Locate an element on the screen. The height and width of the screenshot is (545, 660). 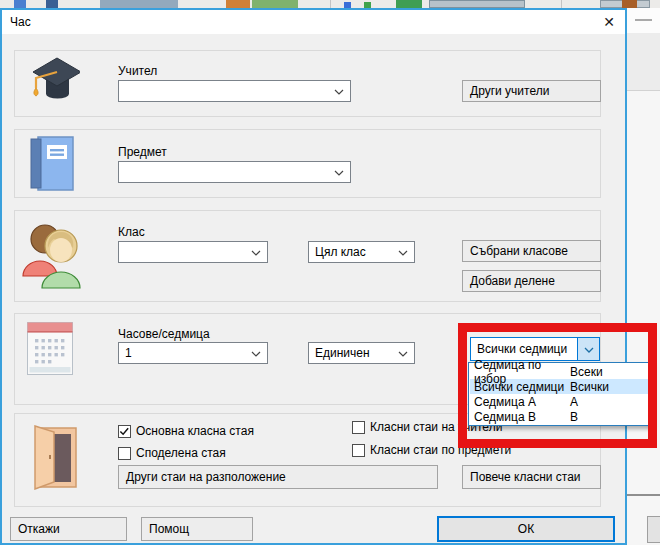
background-panel is located at coordinates (644, 276).